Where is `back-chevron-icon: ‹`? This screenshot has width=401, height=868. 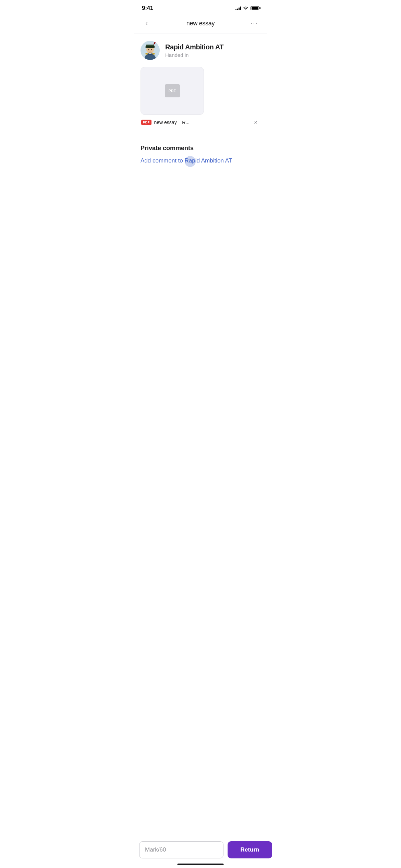 back-chevron-icon: ‹ is located at coordinates (147, 23).